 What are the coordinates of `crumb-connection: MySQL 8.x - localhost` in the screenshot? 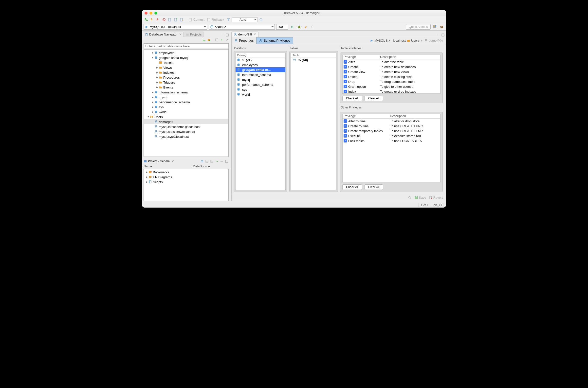 It's located at (390, 41).